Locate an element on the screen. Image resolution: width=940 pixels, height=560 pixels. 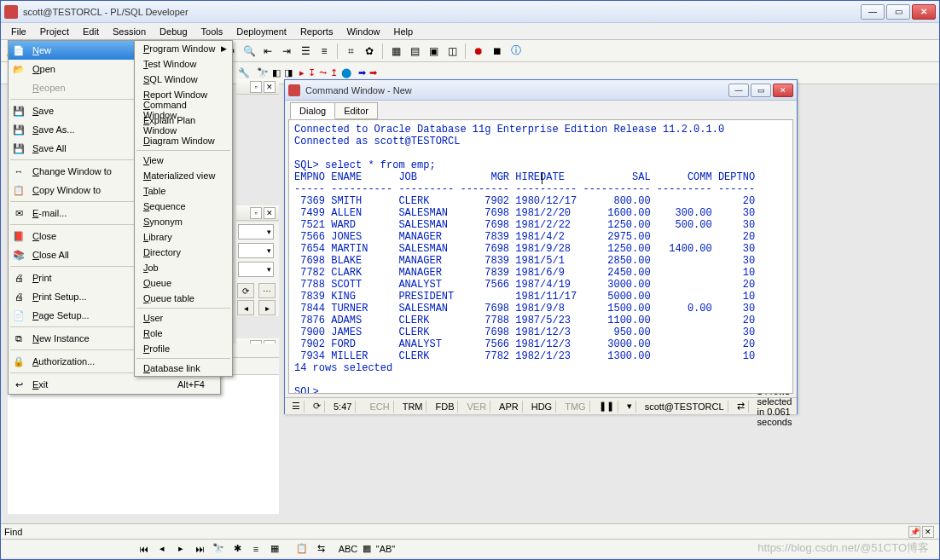
whole-word-icon: ▦ is located at coordinates (275, 549).